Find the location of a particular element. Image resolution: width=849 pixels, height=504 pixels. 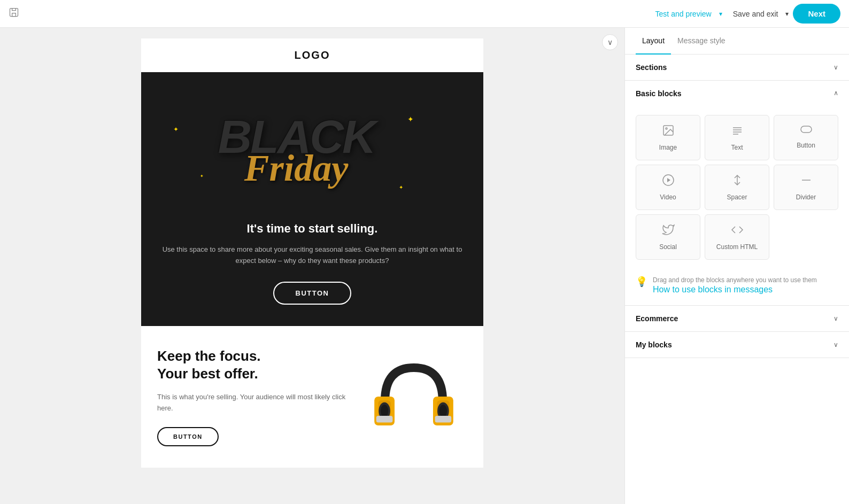

bf-art: BLACK Friday ✦ ✦ ✦ ✦ is located at coordinates (296, 152).